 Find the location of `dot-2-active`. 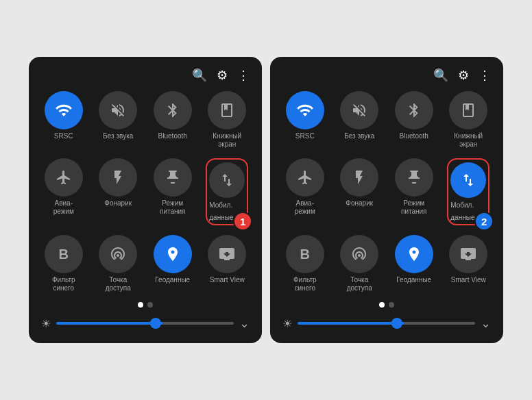

dot-2-active is located at coordinates (382, 305).